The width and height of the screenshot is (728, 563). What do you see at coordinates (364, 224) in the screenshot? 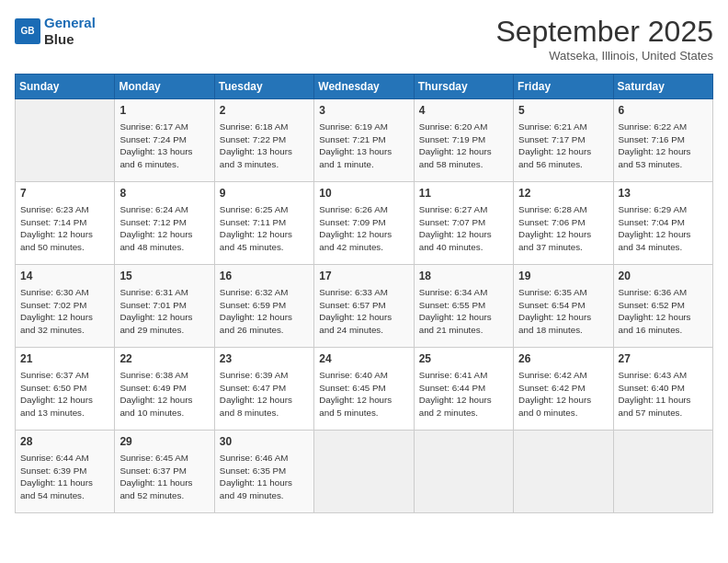
I see `week-row-2: 7Sunrise: 6:23 AMSunset: 7:14 PMDaylight…` at bounding box center [364, 224].